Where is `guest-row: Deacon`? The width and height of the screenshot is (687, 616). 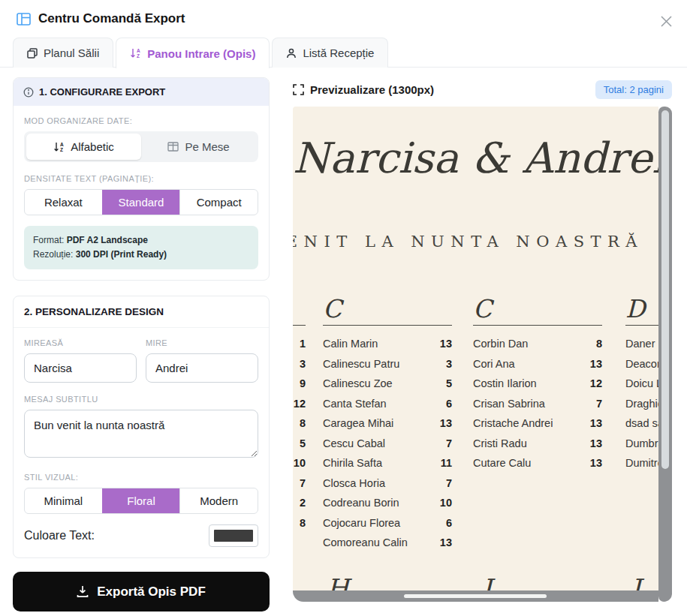 guest-row: Deacon is located at coordinates (642, 365).